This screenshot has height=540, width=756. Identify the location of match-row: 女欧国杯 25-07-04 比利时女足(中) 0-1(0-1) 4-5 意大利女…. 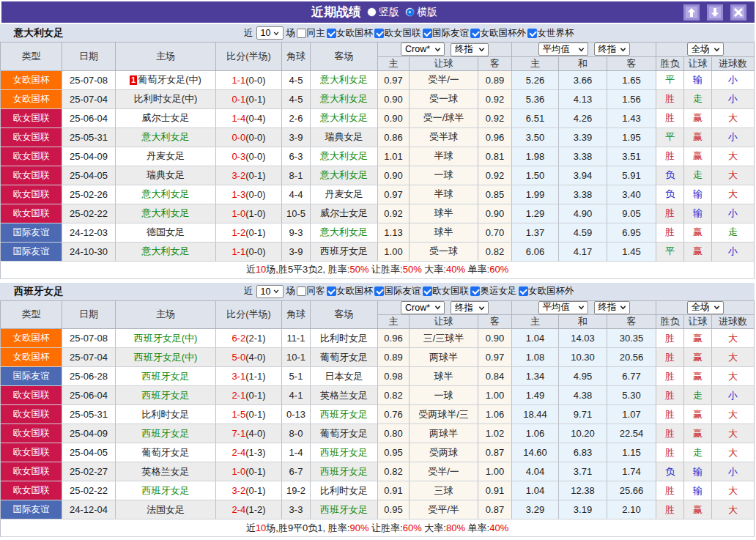
(378, 99).